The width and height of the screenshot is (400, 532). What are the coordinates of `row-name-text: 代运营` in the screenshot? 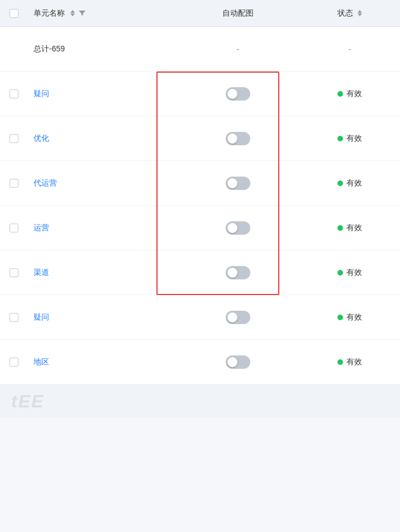 It's located at (45, 183).